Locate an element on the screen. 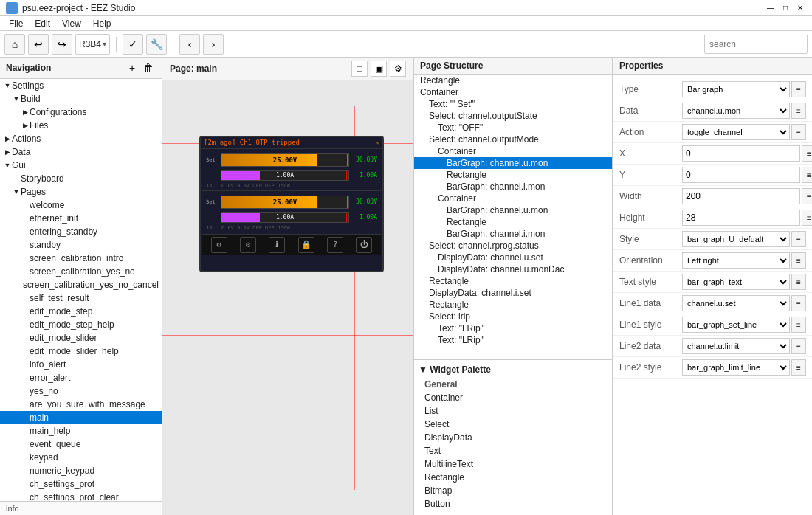 Image resolution: width=812 pixels, height=515 pixels. prop-line2-data-menu-btn: ≡ is located at coordinates (799, 346).